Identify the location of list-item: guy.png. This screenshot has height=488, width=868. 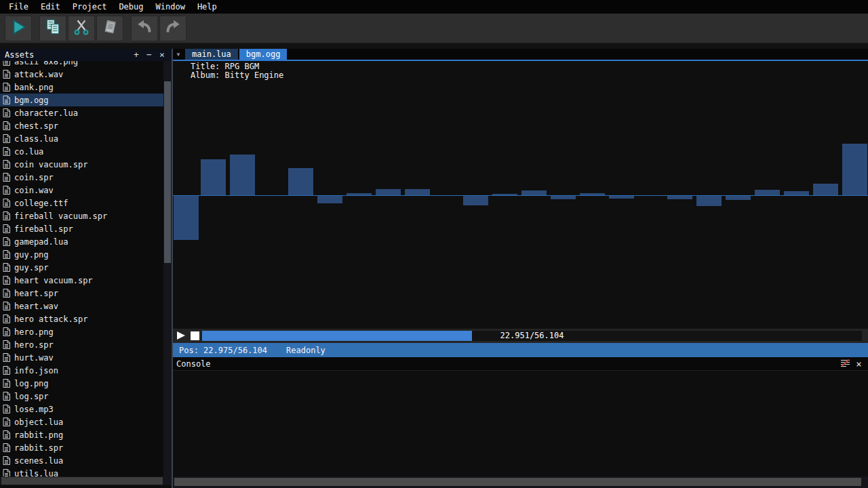
(81, 255).